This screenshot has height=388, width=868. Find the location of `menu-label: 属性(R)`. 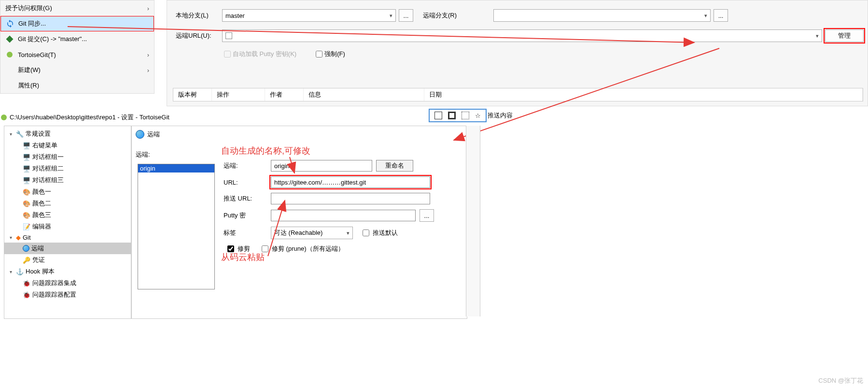

menu-label: 属性(R) is located at coordinates (28, 86).